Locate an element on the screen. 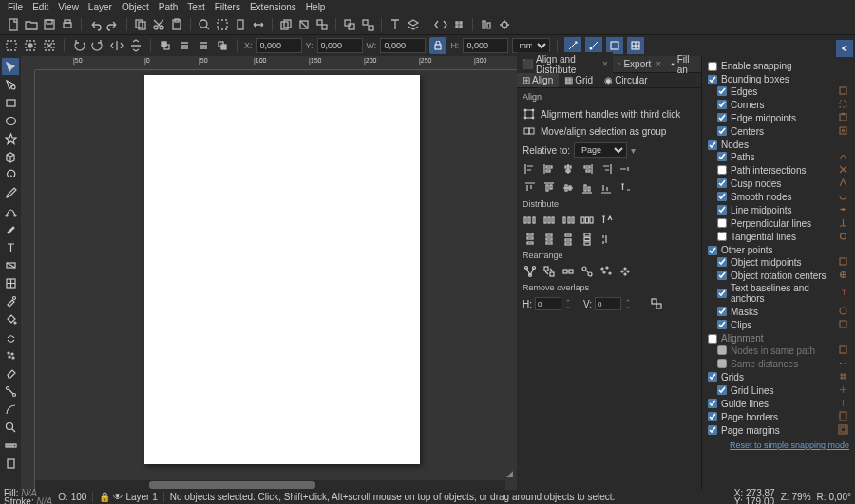  save-icon is located at coordinates (49, 25).